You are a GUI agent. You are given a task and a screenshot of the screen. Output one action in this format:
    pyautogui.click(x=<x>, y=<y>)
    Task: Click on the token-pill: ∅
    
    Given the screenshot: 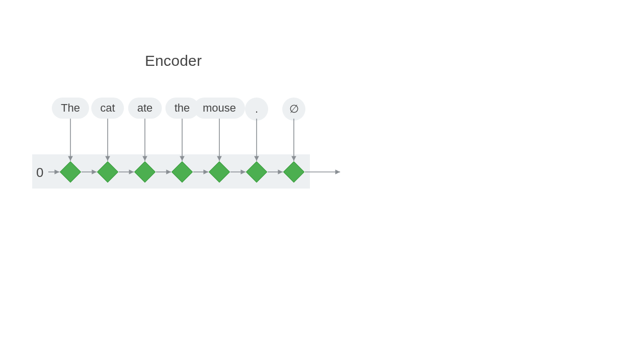 What is the action you would take?
    pyautogui.click(x=294, y=109)
    